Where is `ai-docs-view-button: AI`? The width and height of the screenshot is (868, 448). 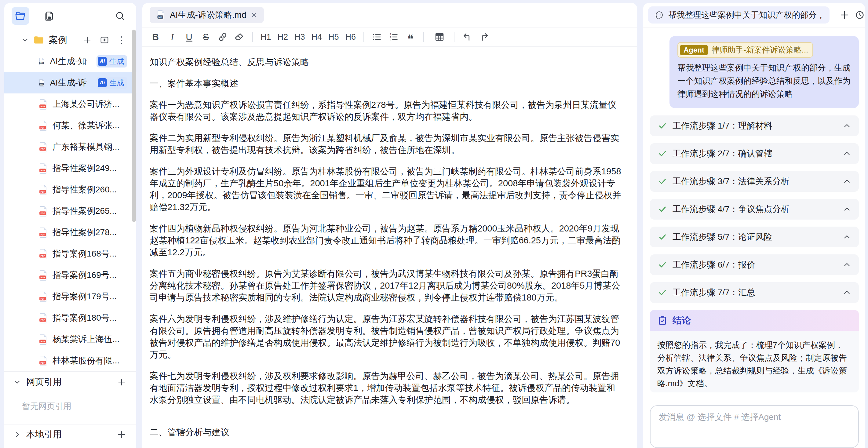
ai-docs-view-button: AI is located at coordinates (49, 16).